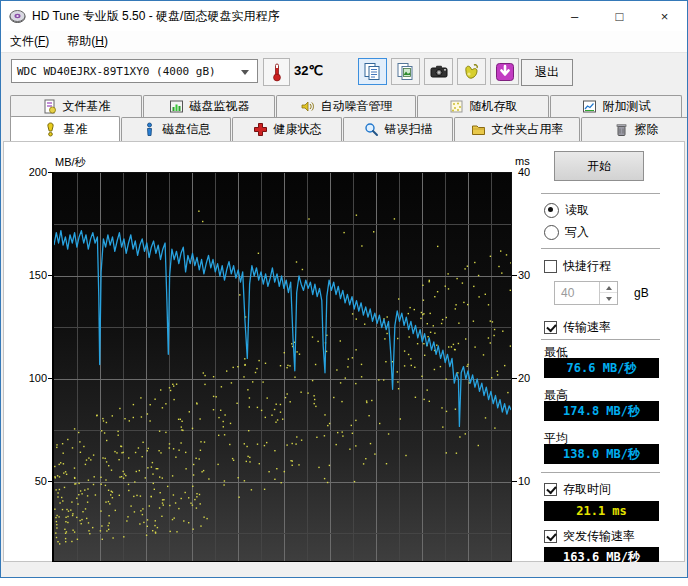 The height and width of the screenshot is (586, 688). I want to click on left-tick-200: 200, so click(34, 172).